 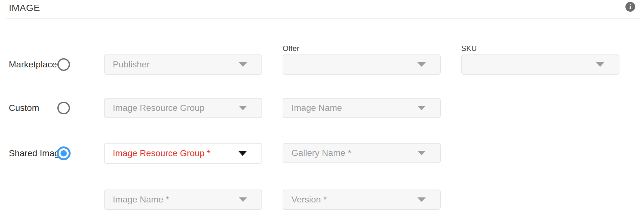 I want to click on shared-version-placeholder: Version *, so click(x=309, y=200).